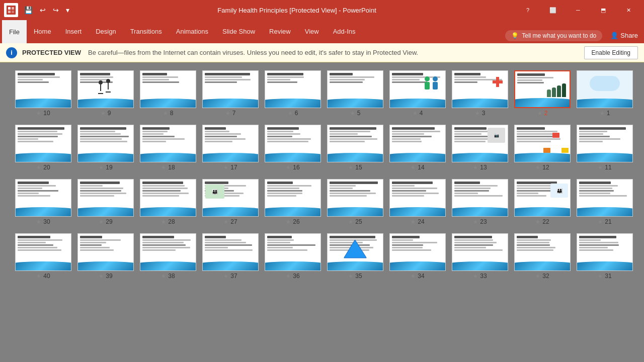 The height and width of the screenshot is (362, 644). What do you see at coordinates (14, 32) in the screenshot?
I see `tab-file: File` at bounding box center [14, 32].